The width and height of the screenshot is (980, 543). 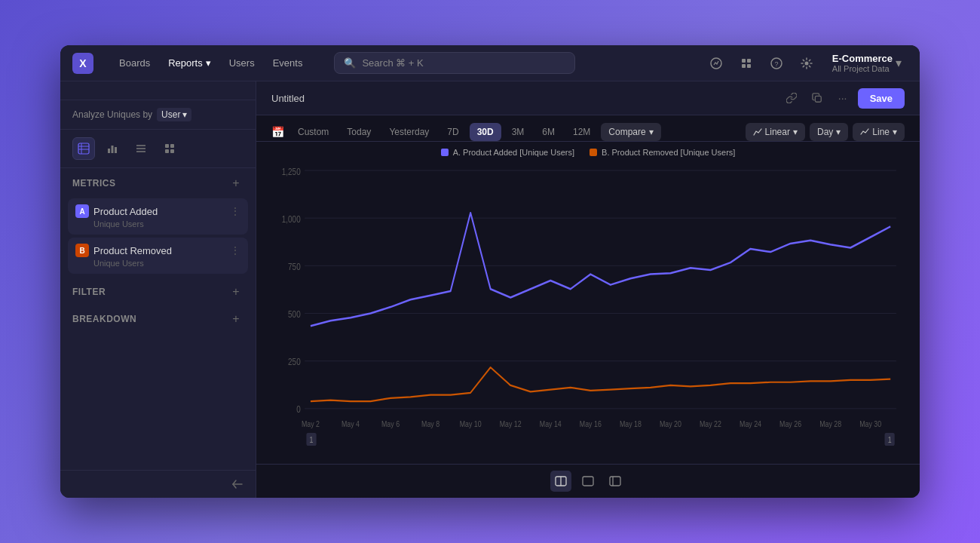 What do you see at coordinates (236, 292) in the screenshot?
I see `add-filter-button: +` at bounding box center [236, 292].